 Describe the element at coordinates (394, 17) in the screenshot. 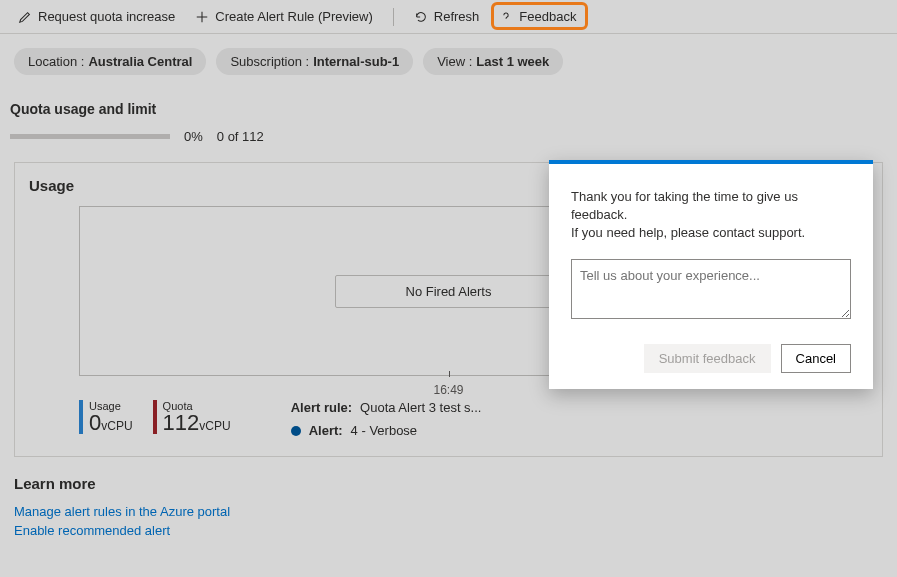

I see `toolbar-divider` at that location.